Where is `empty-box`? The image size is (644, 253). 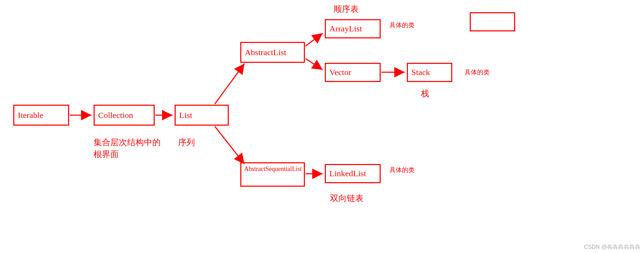
empty-box is located at coordinates (492, 22).